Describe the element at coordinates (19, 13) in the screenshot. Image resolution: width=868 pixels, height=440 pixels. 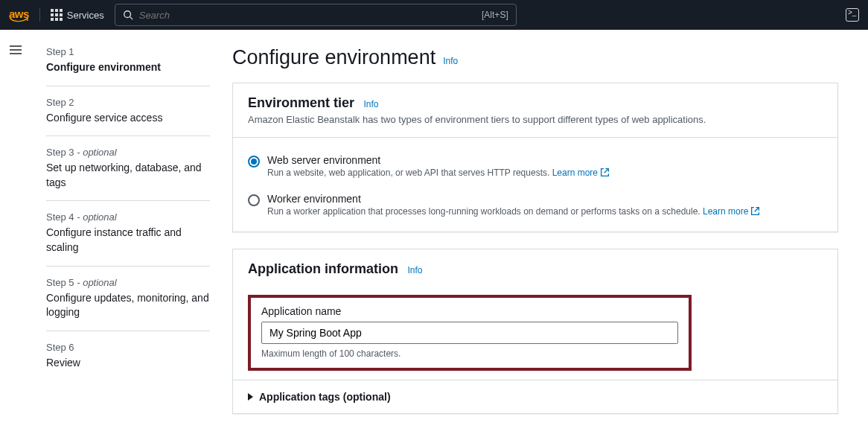
I see `logo-text: aws` at that location.